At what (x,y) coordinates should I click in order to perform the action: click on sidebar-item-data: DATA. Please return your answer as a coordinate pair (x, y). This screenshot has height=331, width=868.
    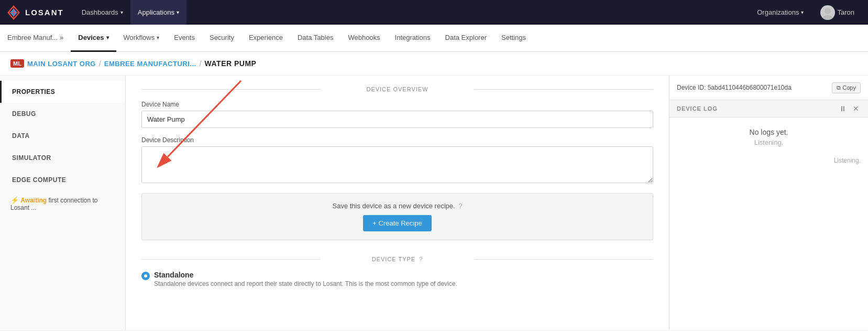
    Looking at the image, I should click on (63, 136).